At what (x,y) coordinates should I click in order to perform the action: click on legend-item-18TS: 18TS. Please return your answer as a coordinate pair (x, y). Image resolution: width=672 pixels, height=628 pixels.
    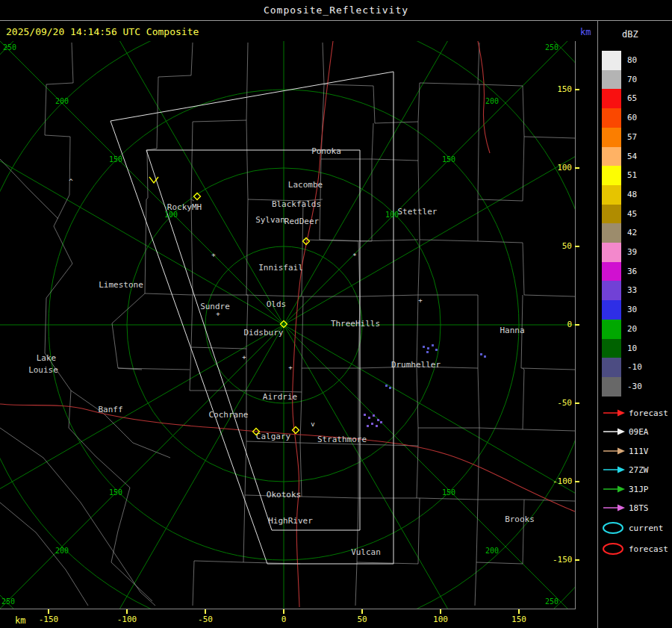
    Looking at the image, I should click on (637, 509).